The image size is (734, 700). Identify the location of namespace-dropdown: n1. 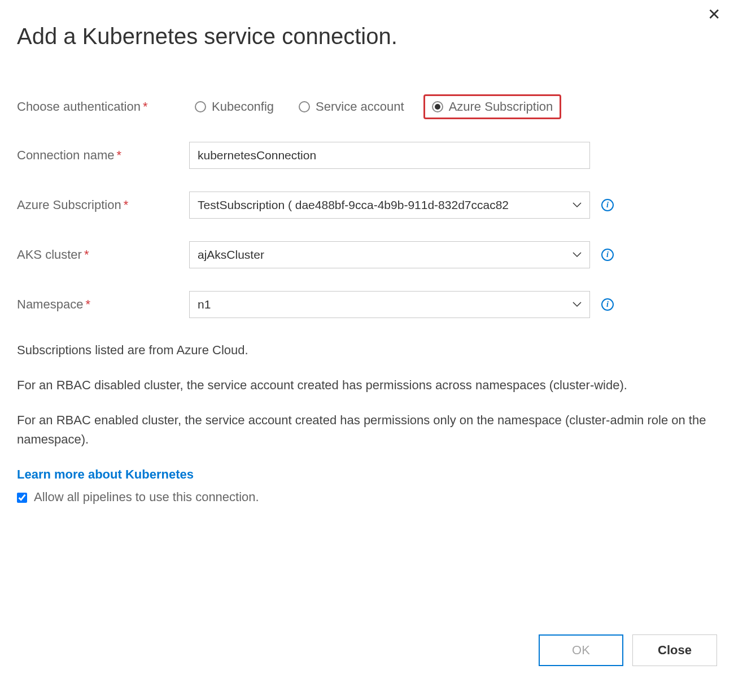
(390, 305).